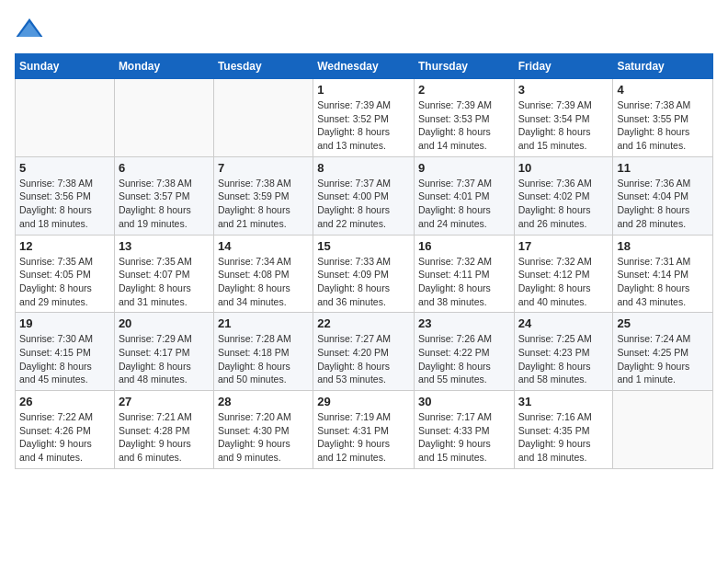  What do you see at coordinates (263, 401) in the screenshot?
I see `day-number: 28` at bounding box center [263, 401].